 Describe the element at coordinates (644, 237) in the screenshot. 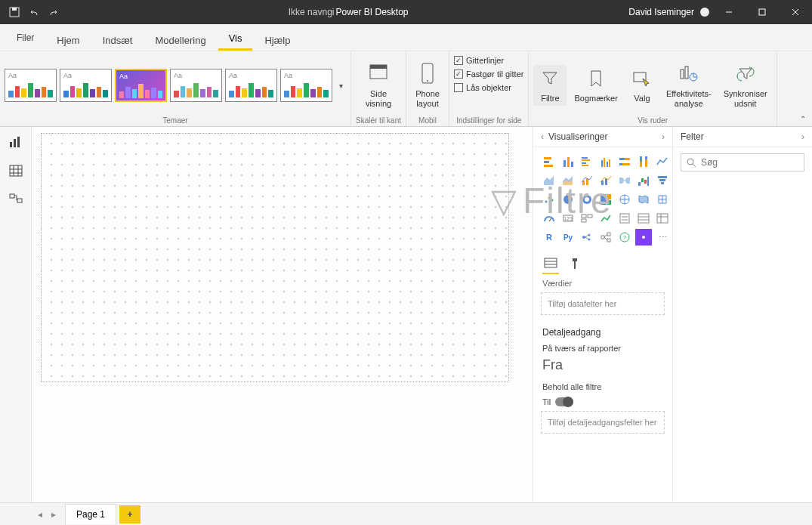

I see `viz-custom-icon` at that location.